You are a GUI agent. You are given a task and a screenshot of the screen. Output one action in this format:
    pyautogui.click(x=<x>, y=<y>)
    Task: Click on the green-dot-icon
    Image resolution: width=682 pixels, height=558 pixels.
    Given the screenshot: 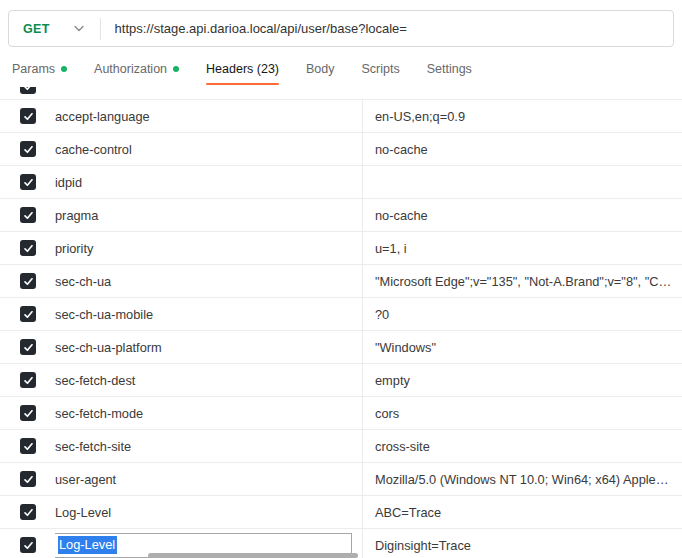 What is the action you would take?
    pyautogui.click(x=176, y=69)
    